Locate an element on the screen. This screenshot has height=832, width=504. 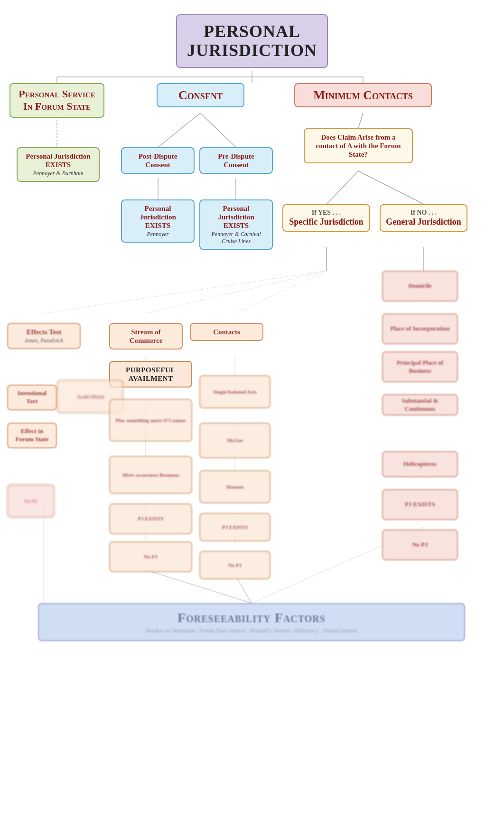
pre-dispute-label: Pre-Dispute Consent is located at coordinates (236, 161).